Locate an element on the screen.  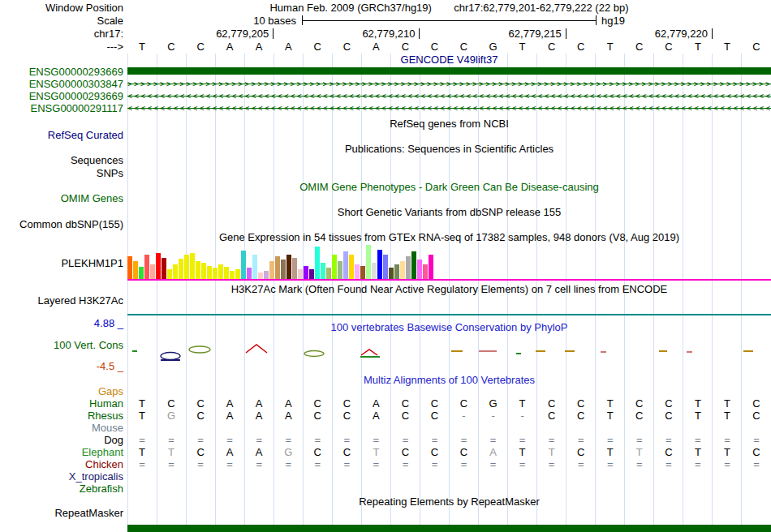
species-label: Rhesus is located at coordinates (62, 415).